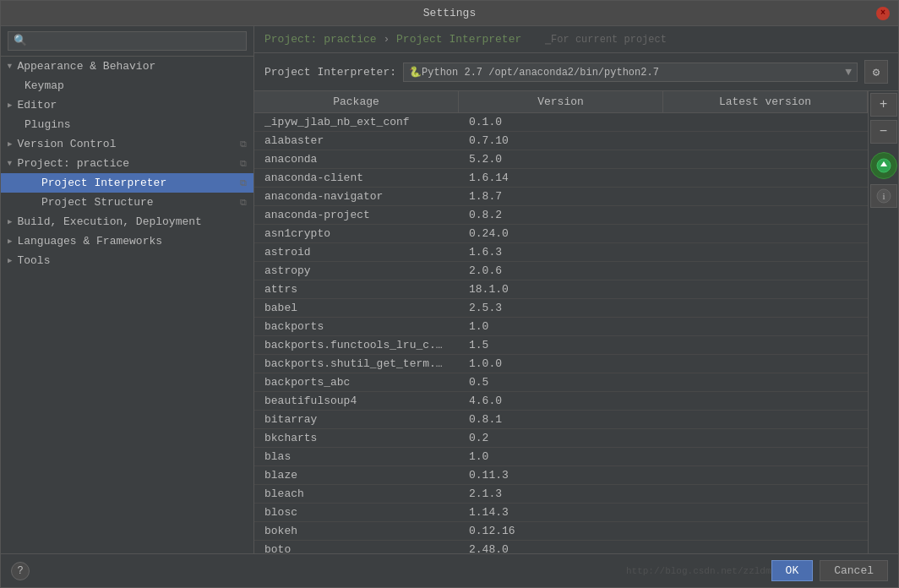  What do you see at coordinates (630, 73) in the screenshot?
I see `interpreter-select: 🐍Python 2.7 /opt/anaconda2/bin/python2.7…` at bounding box center [630, 73].